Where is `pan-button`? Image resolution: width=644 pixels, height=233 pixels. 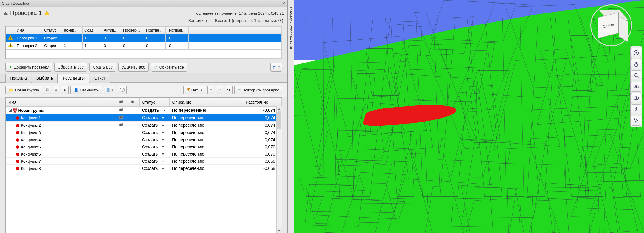
pan-button is located at coordinates (636, 64).